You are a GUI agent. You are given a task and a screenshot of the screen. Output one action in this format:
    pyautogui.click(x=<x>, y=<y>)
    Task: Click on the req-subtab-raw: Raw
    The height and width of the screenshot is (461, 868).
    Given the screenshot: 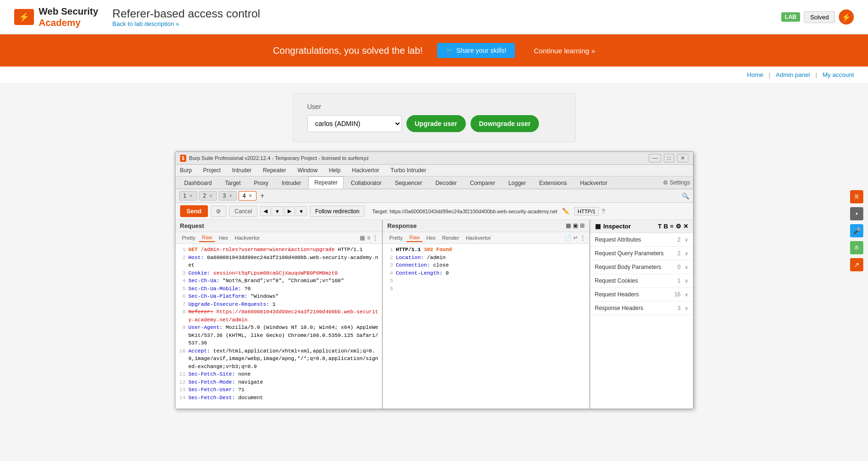 What is the action you would take?
    pyautogui.click(x=207, y=238)
    